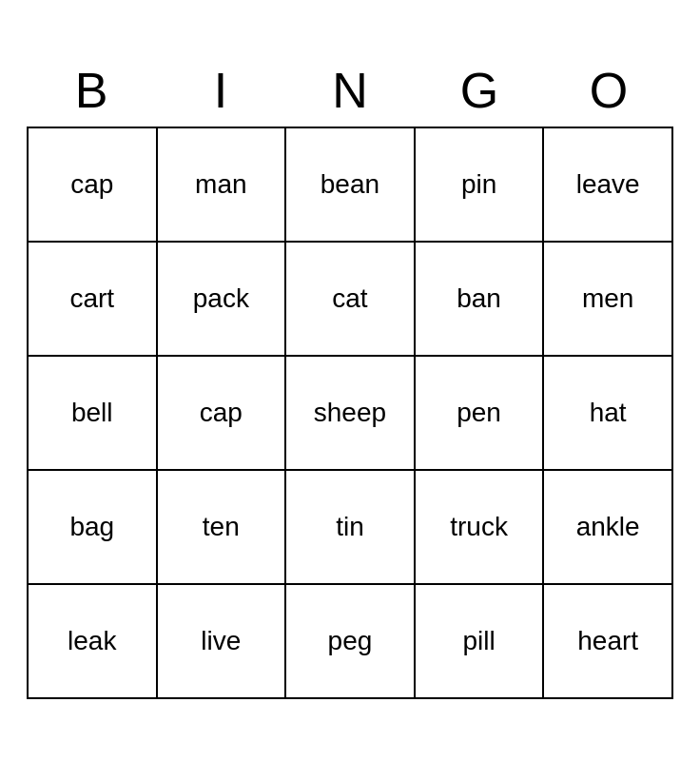  What do you see at coordinates (350, 641) in the screenshot?
I see `grid-cell: peg` at bounding box center [350, 641].